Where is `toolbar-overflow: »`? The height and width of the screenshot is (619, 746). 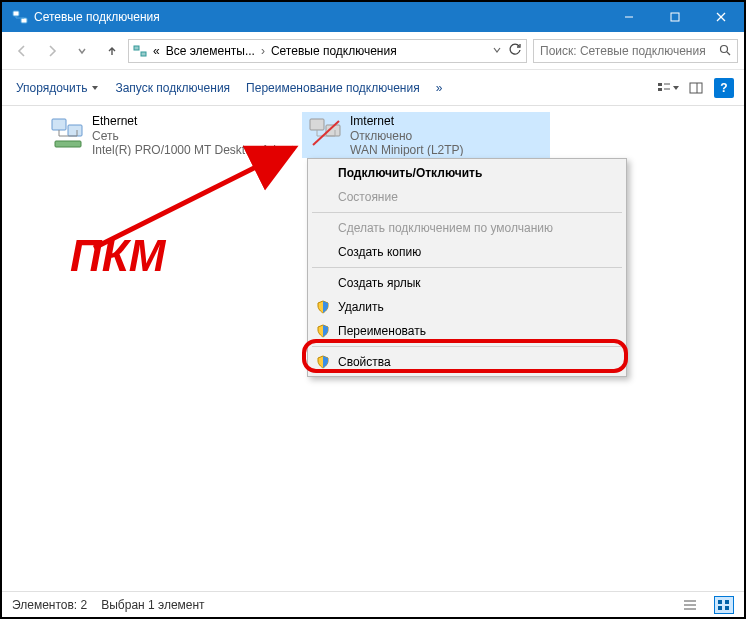 toolbar-overflow: » is located at coordinates (440, 88).